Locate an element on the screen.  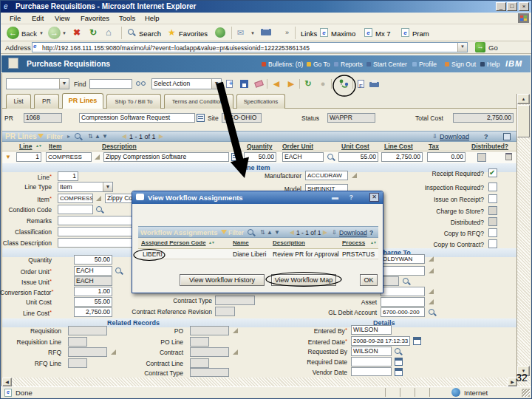
manufacturer-field: ACCUDRAW is located at coordinates (327, 176).